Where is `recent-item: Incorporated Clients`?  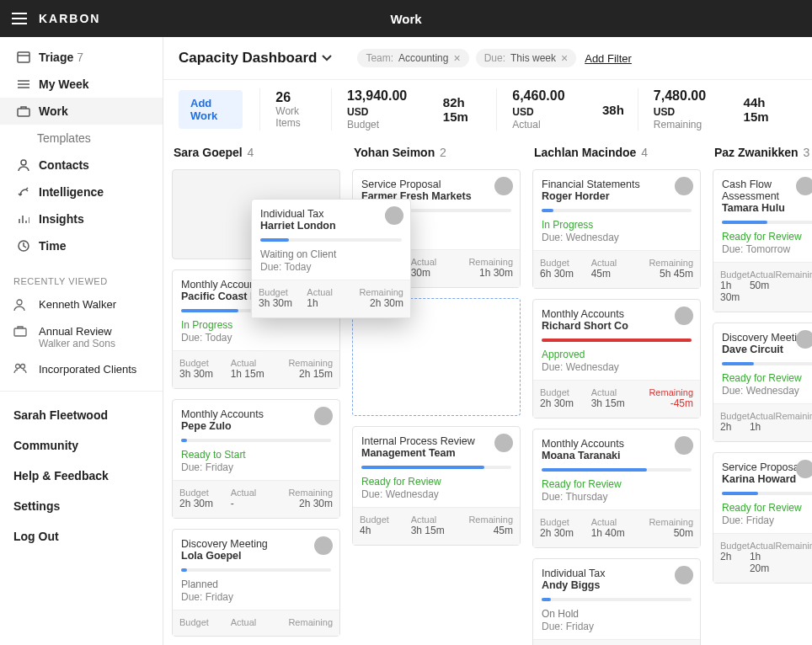 recent-item: Incorporated Clients is located at coordinates (81, 369).